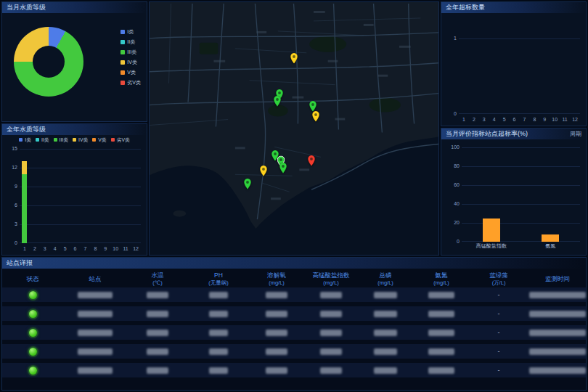 This screenshot has height=392, width=588. What do you see at coordinates (131, 42) in the screenshot?
I see `legend-label: II类` at bounding box center [131, 42].